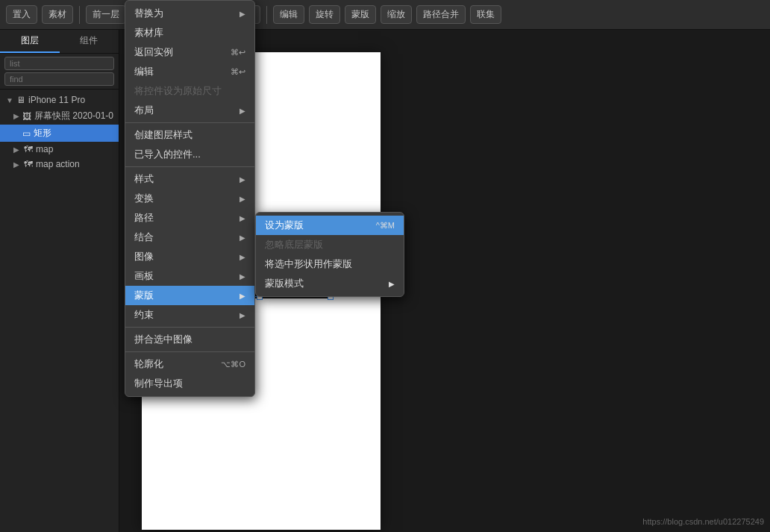 The image size is (770, 532). Describe the element at coordinates (57, 100) in the screenshot. I see `layer-label: iPhone 11 Pro` at that location.